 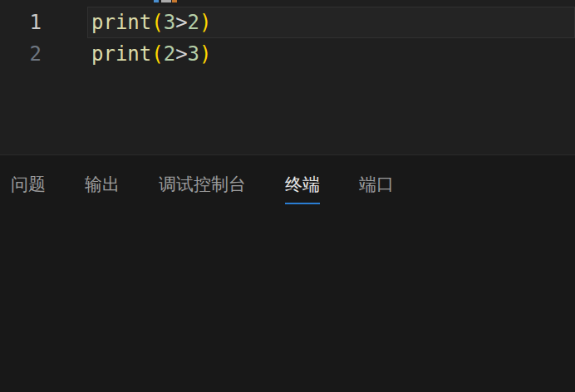 I want to click on panel-tab-ports: 端口, so click(x=376, y=189).